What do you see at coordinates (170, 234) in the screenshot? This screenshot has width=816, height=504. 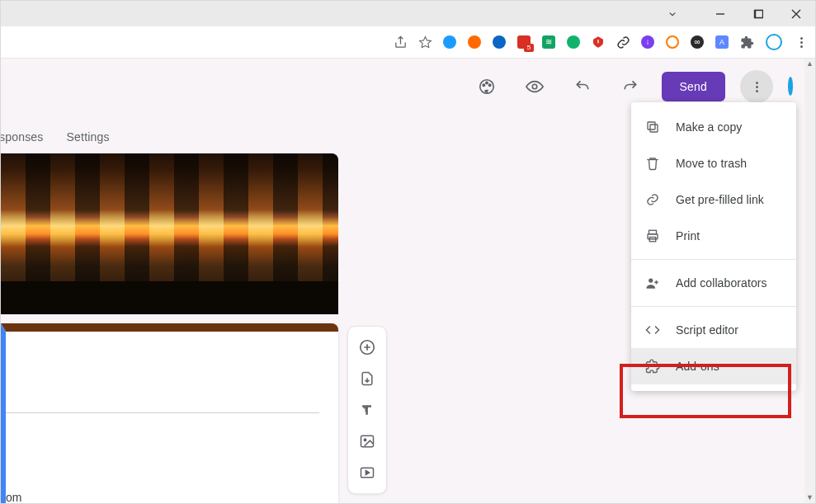 I see `form-header-image` at bounding box center [170, 234].